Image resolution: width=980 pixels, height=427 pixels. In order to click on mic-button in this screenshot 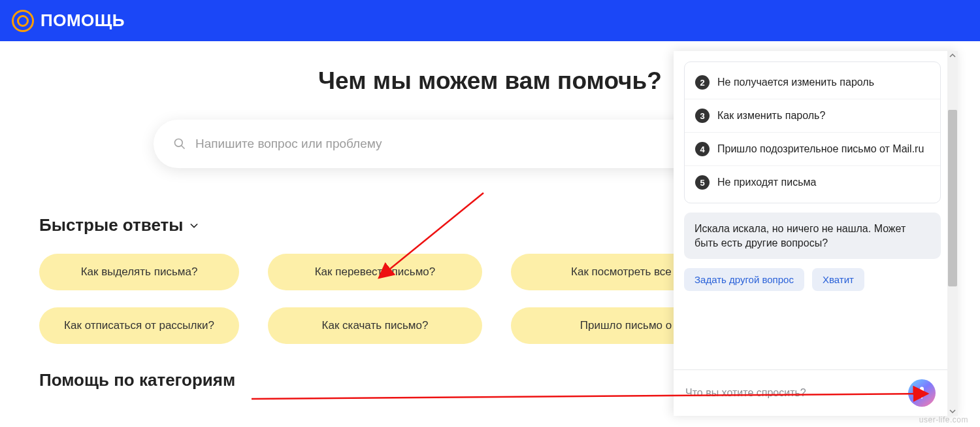, I will do `click(922, 393)`.